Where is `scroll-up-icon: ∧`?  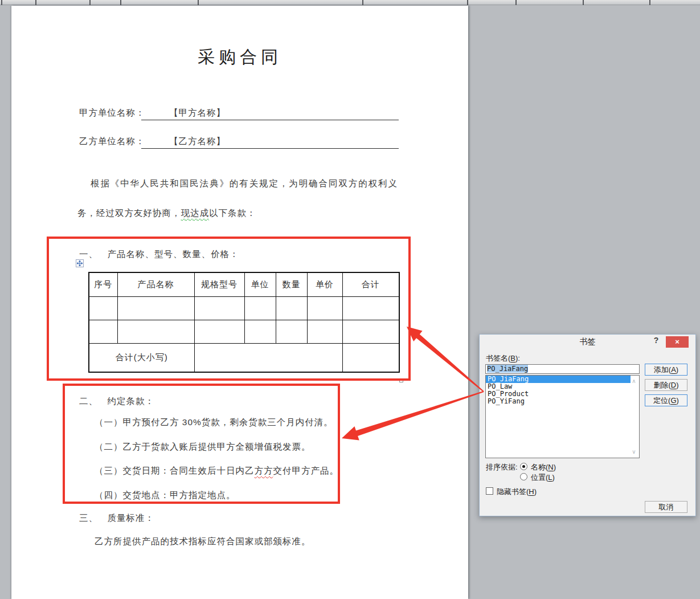
scroll-up-icon: ∧ is located at coordinates (634, 381).